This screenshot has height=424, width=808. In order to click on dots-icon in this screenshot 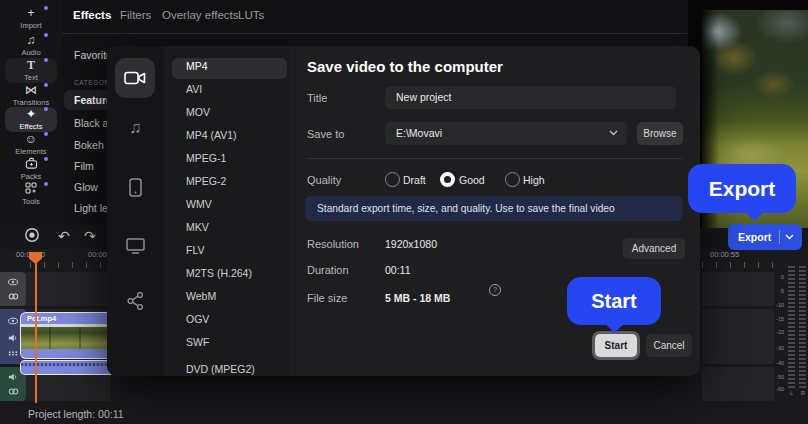, I will do `click(13, 353)`.